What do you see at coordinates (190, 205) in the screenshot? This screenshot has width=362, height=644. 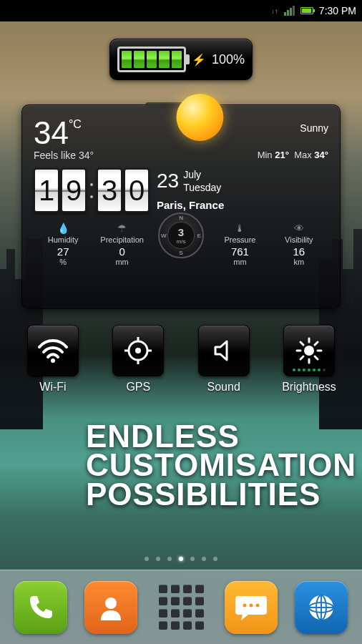 I see `location: Paris, France` at bounding box center [190, 205].